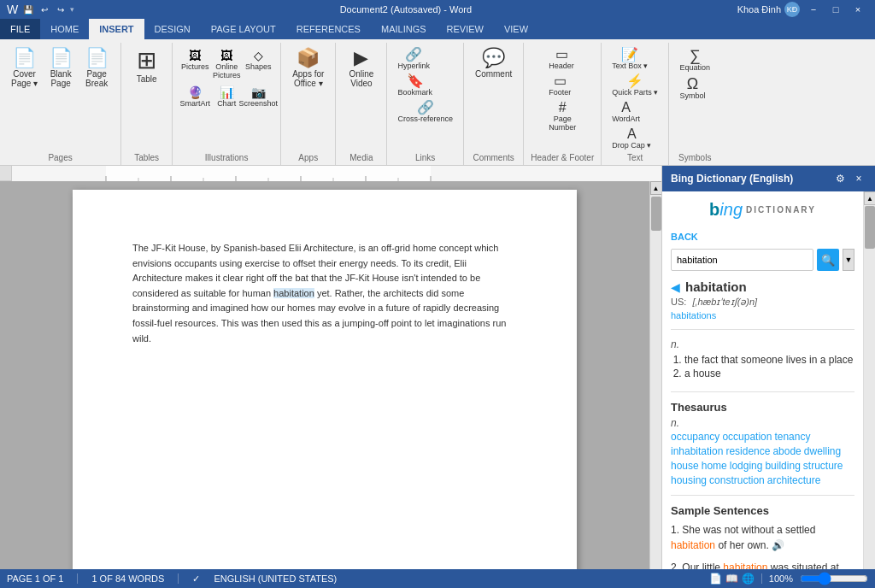 This screenshot has height=588, width=875. I want to click on dict-back-link: BACK, so click(684, 237).